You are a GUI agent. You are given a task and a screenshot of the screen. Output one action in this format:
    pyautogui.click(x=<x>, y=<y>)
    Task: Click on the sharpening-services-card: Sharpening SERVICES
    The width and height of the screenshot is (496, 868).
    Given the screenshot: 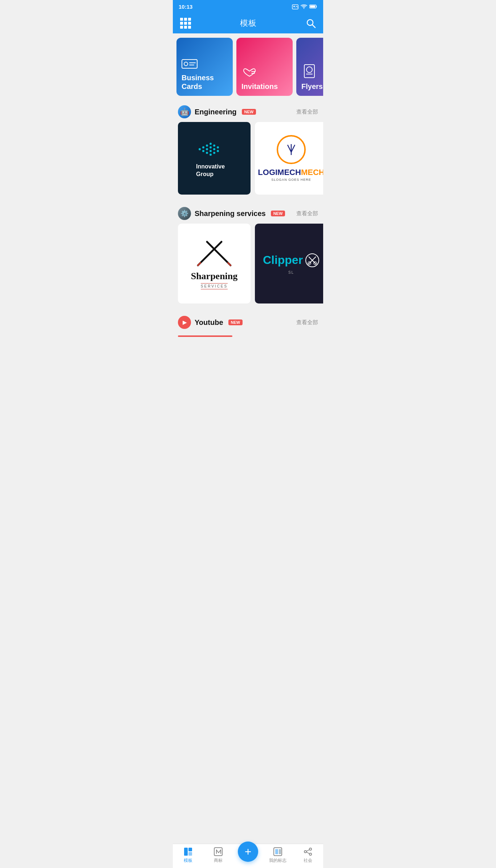 What is the action you would take?
    pyautogui.click(x=214, y=264)
    